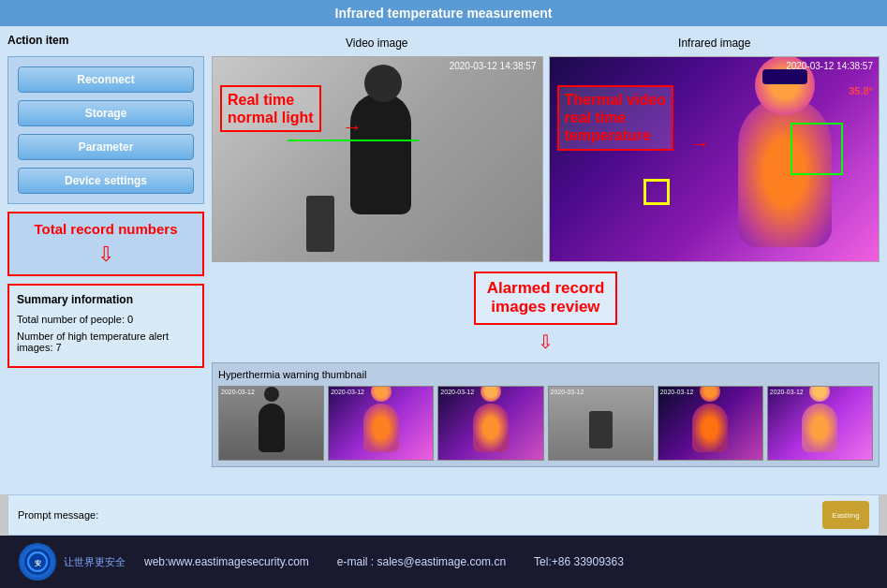  I want to click on thumb-3-ir-person, so click(491, 428).